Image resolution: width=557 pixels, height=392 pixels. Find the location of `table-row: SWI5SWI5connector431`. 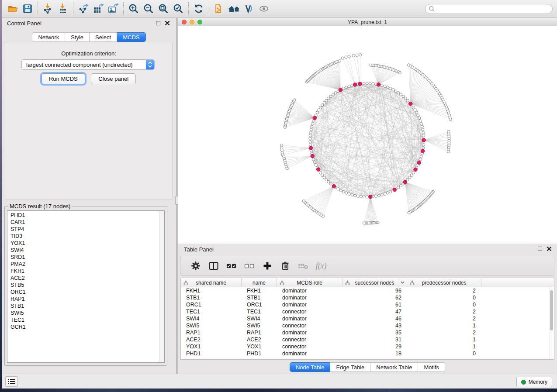

table-row: SWI5SWI5connector431 is located at coordinates (365, 326).